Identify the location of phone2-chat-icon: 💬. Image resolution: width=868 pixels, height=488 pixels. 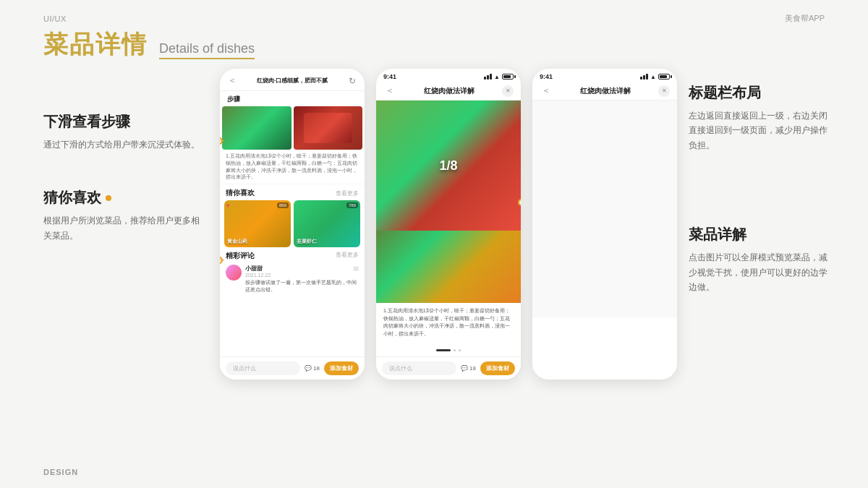
(464, 369).